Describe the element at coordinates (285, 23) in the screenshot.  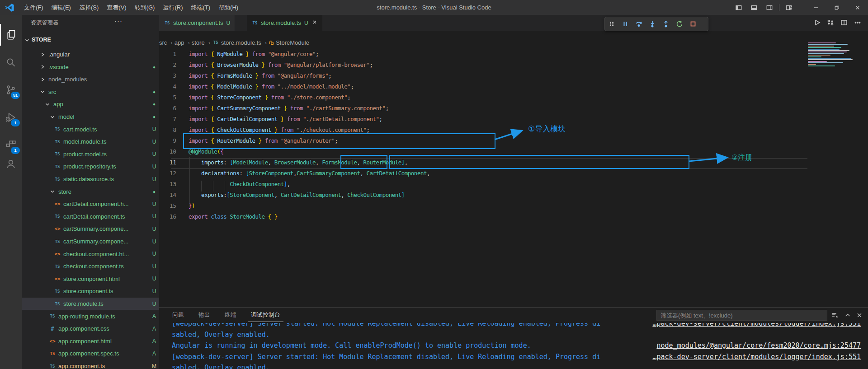
I see `tab-store.module.ts: TSstore.module.tsU` at that location.